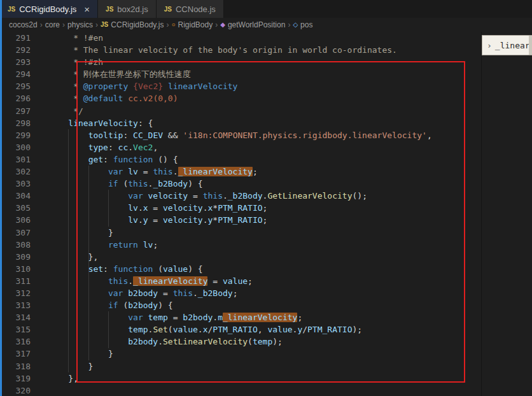  I want to click on code-line: 313 if (b2body) {, so click(241, 306).